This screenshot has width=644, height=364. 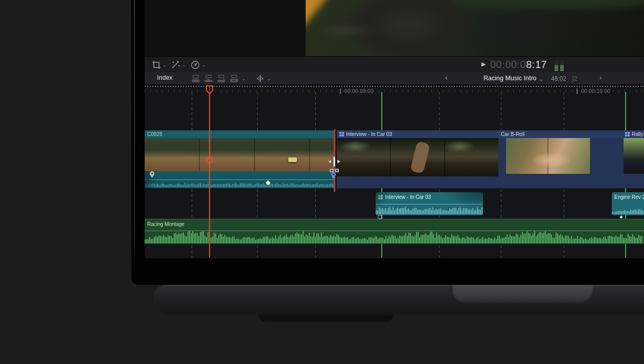 I want to click on project-chevron-icon: ⌄, so click(x=541, y=79).